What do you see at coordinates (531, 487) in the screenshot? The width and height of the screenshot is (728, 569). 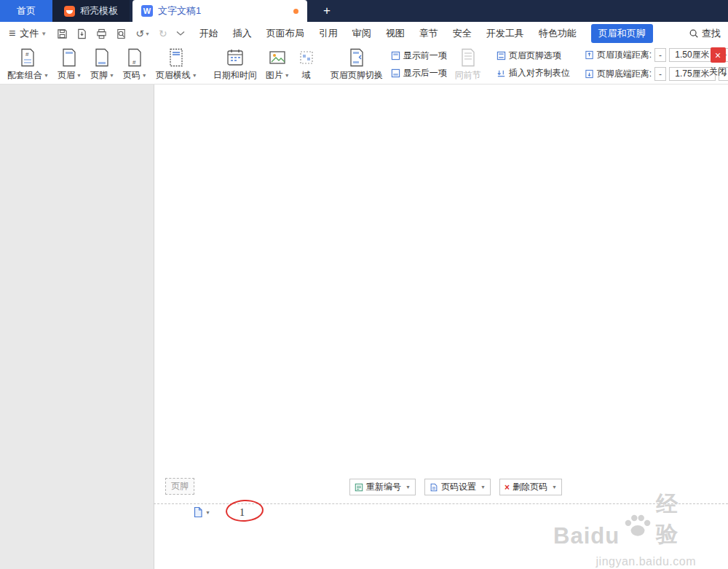 I see `delete-page-number-button: × 删除页码 ▼` at bounding box center [531, 487].